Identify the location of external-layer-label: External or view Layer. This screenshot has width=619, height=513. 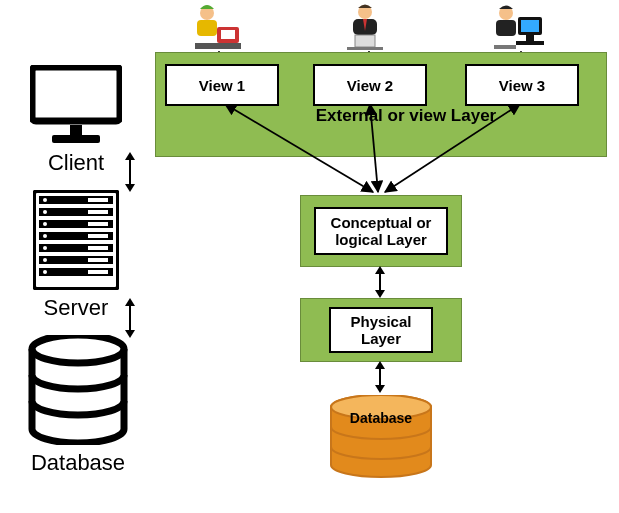
(406, 116).